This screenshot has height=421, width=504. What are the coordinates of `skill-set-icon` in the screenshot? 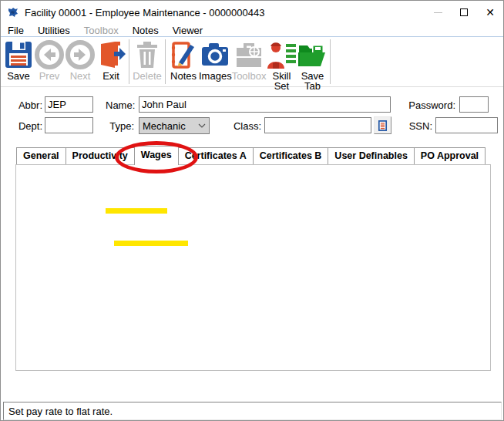 It's located at (281, 55).